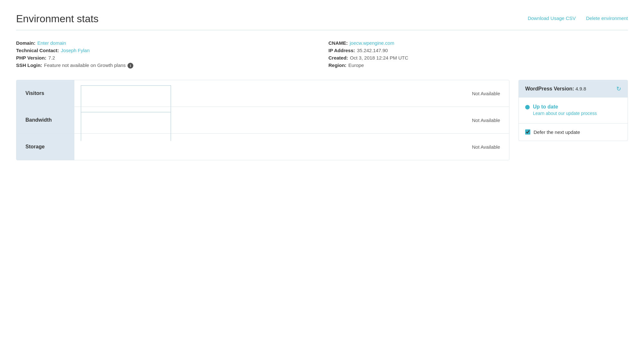  I want to click on created-value: Oct 3, 2018 12:24 PM UTC, so click(379, 58).